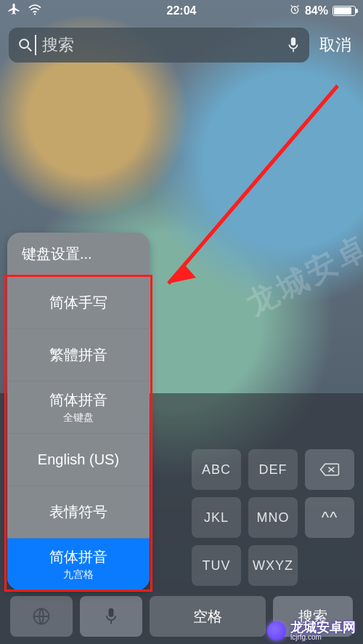 Image resolution: width=363 pixels, height=644 pixels. Describe the element at coordinates (78, 575) in the screenshot. I see `option-sublabel: 九宫格` at that location.